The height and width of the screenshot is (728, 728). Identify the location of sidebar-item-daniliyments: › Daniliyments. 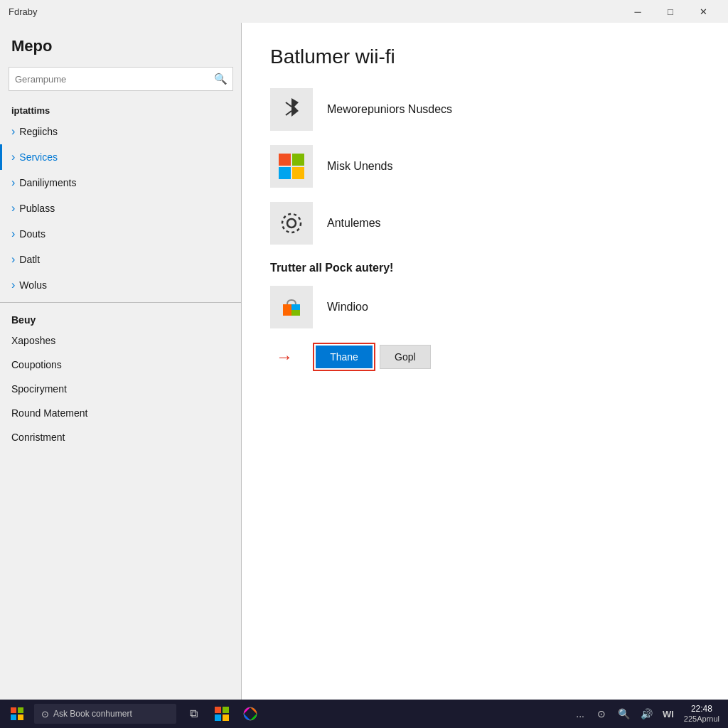
(121, 183).